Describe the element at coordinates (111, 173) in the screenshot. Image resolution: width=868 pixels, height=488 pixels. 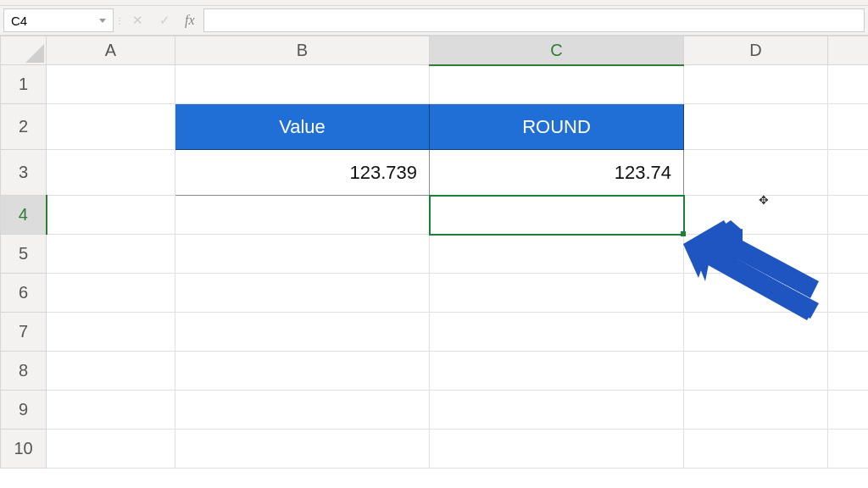
I see `cell-A3` at that location.